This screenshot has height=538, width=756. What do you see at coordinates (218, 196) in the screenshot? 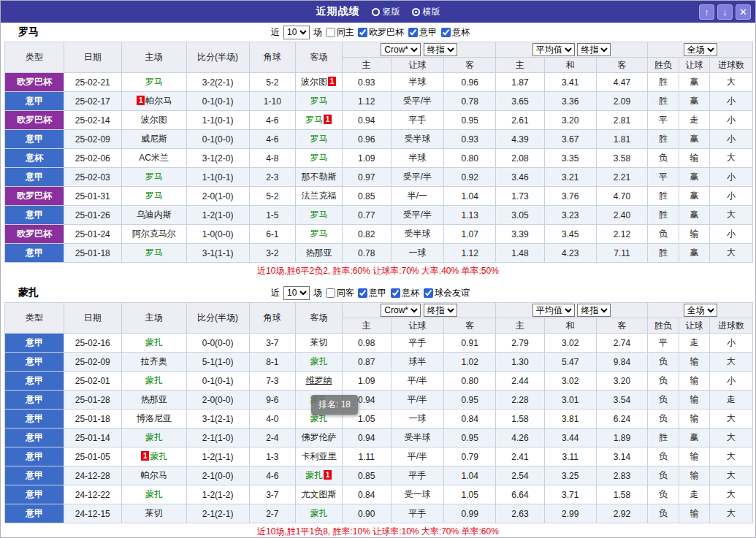
I see `score-cell: 2-0(1-0)` at bounding box center [218, 196].